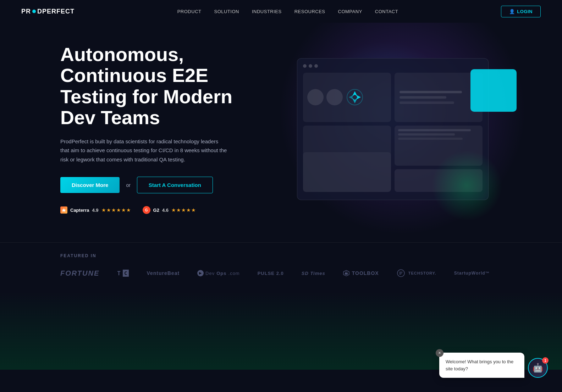 This screenshot has width=562, height=392. What do you see at coordinates (512, 11) in the screenshot?
I see `user-icon: 👤` at bounding box center [512, 11].